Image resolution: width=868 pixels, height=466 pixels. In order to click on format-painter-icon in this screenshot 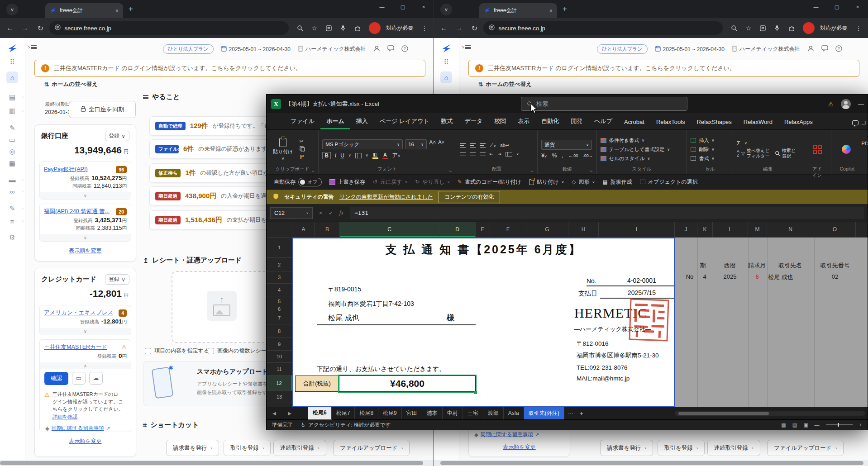, I will do `click(302, 157)`.